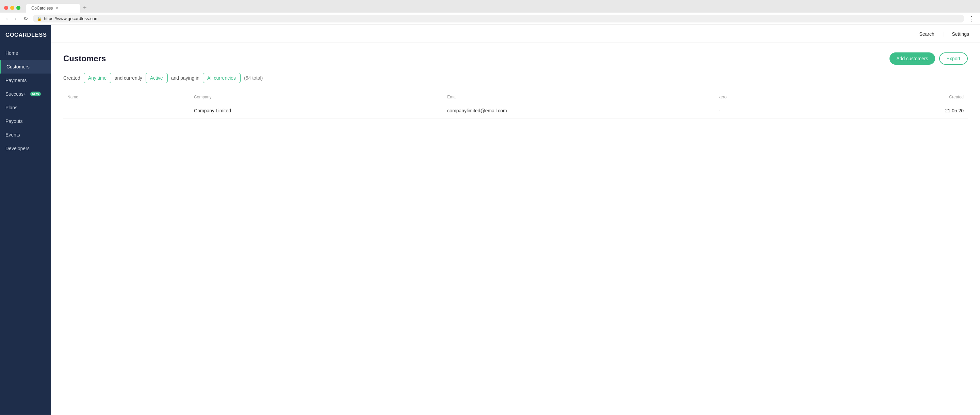 The width and height of the screenshot is (980, 415). I want to click on address-bar: 🔒 https://www.gocardless.com, so click(498, 18).